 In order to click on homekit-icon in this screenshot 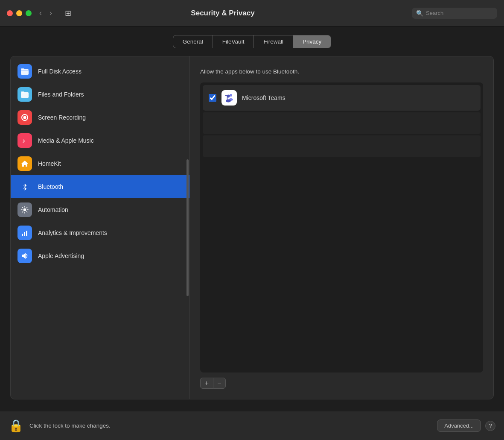, I will do `click(25, 164)`.